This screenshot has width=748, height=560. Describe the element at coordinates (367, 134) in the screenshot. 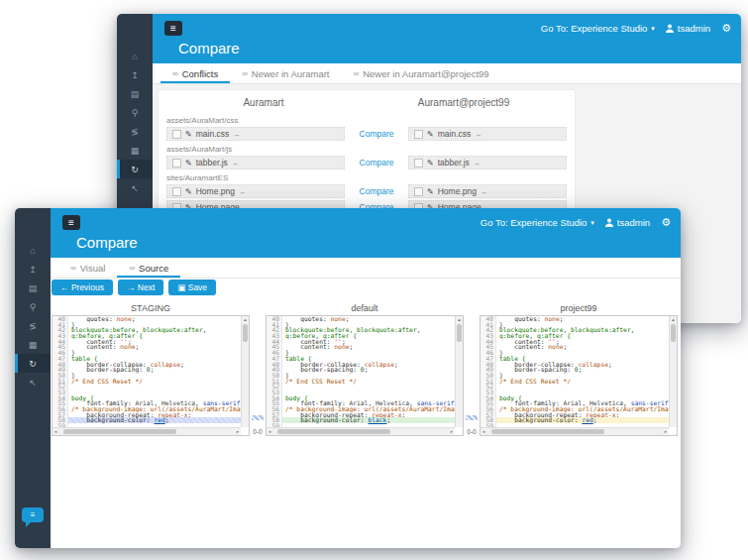

I see `file-row: ✎main.css↔Compare✎main.css↔` at that location.